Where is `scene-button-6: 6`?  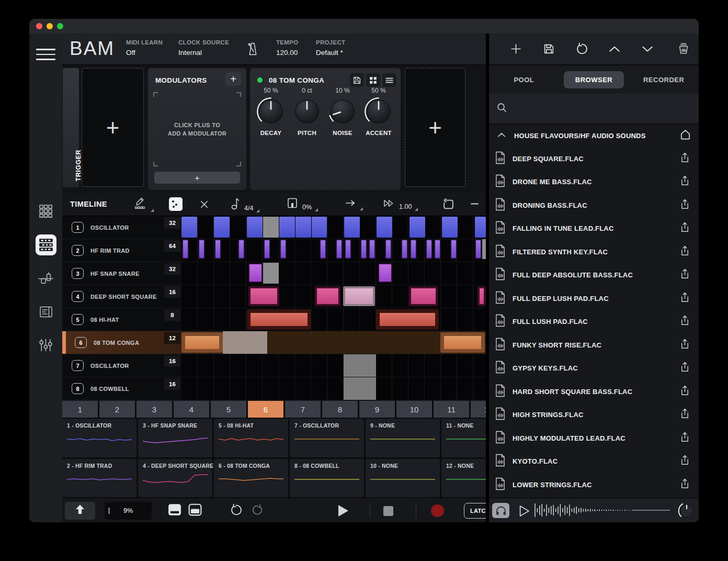
scene-button-6: 6 is located at coordinates (266, 409).